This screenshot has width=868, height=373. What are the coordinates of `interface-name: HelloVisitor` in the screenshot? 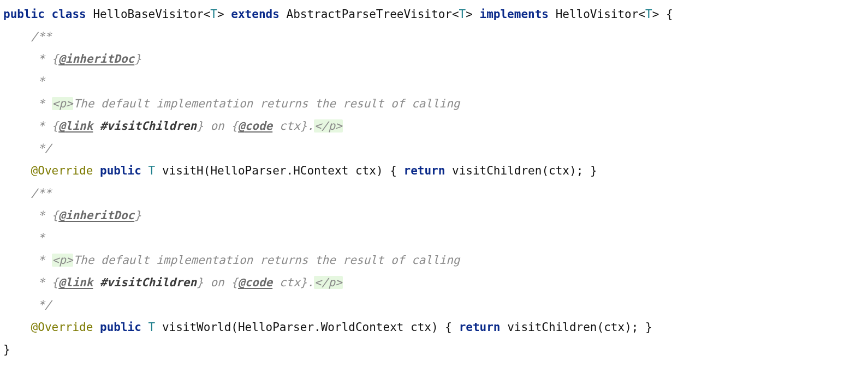 It's located at (597, 14).